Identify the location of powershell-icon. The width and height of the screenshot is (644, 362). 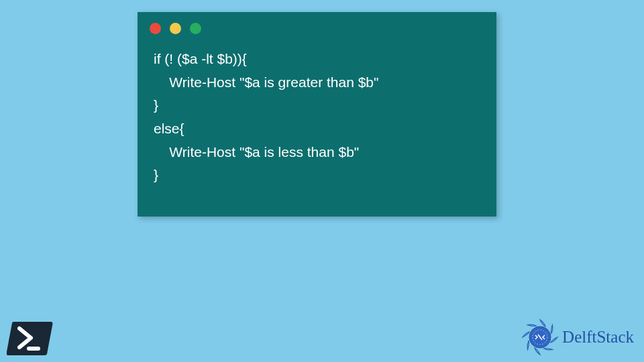
(30, 338).